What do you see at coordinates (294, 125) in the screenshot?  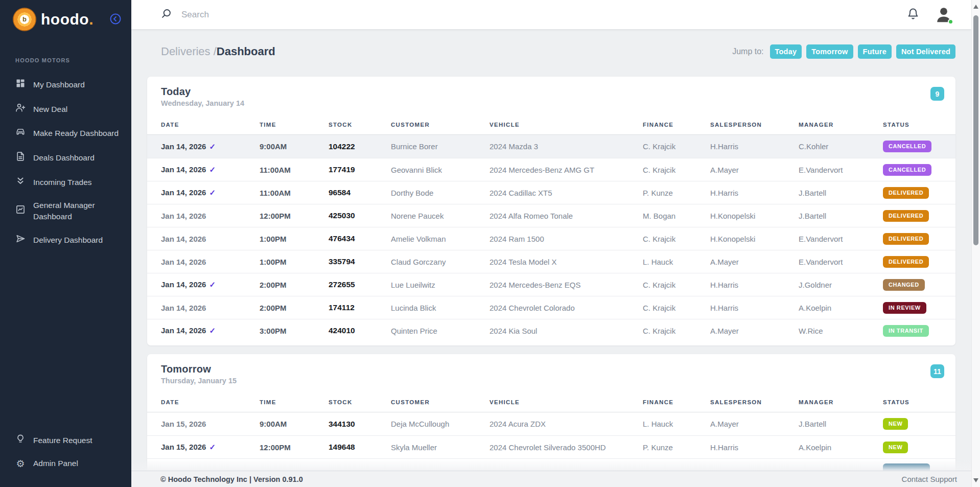 I see `column-header: TIME` at bounding box center [294, 125].